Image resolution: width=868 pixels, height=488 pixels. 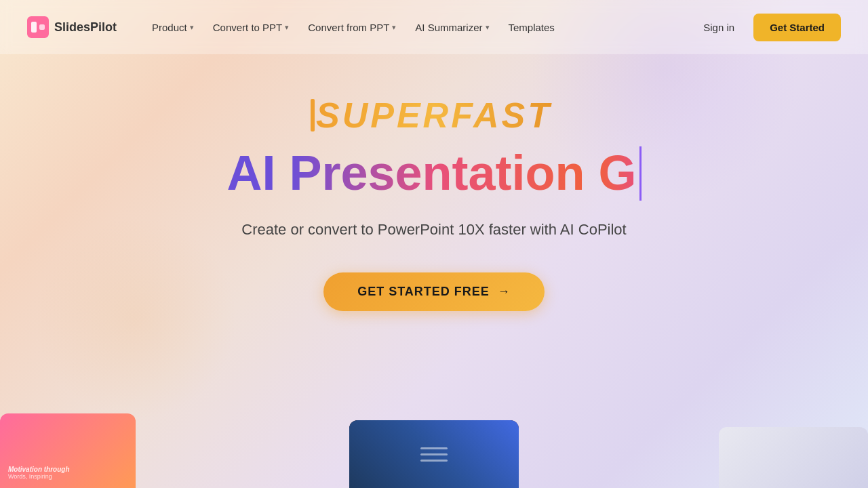 What do you see at coordinates (640, 174) in the screenshot?
I see `text-cursor` at bounding box center [640, 174].